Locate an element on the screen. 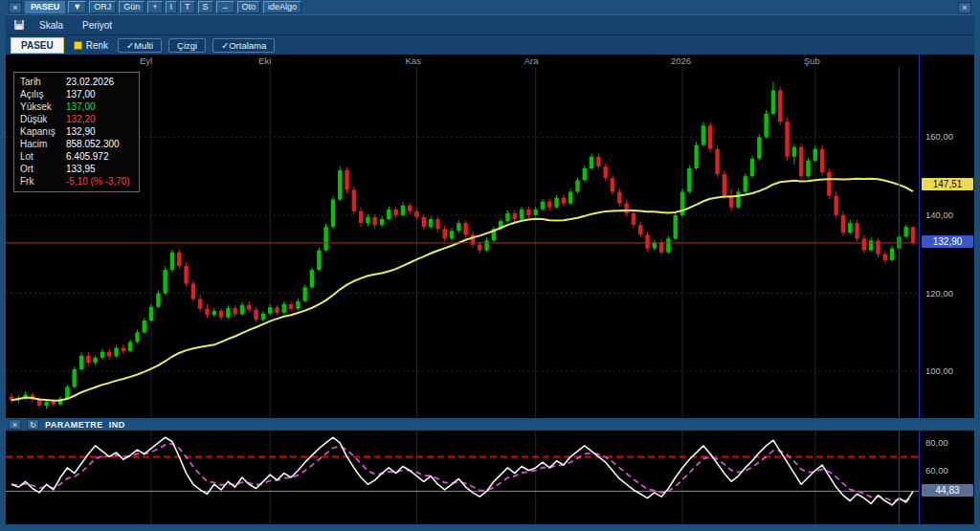 This screenshot has height=531, width=980. chevron-down-icon: ▼ is located at coordinates (77, 8).